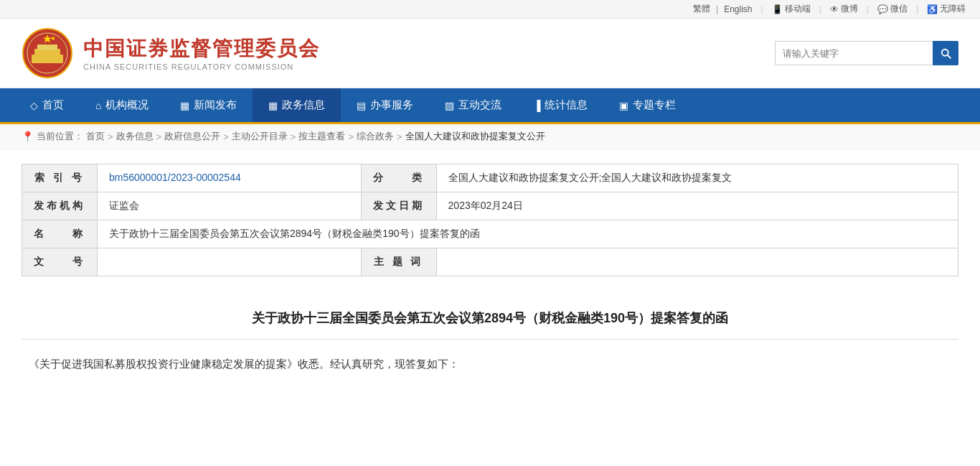 The height and width of the screenshot is (466, 980). What do you see at coordinates (624, 106) in the screenshot?
I see `topics-icon: ▣` at bounding box center [624, 106].